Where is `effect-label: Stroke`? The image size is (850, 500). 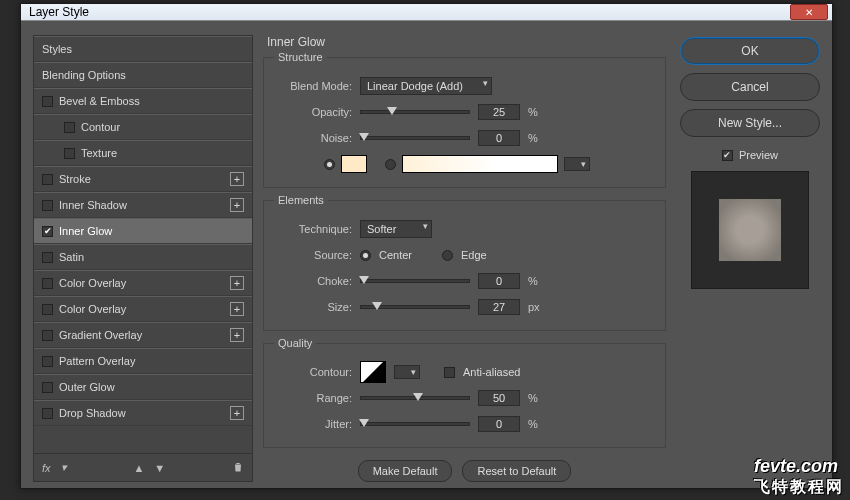
effect-label: Stroke is located at coordinates (75, 179).